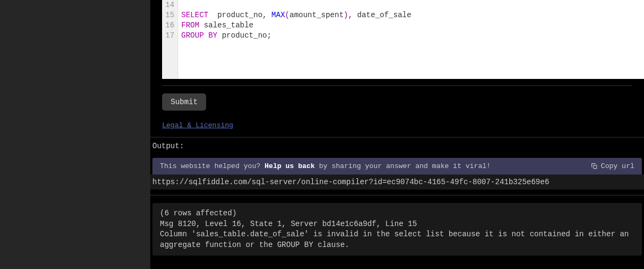  What do you see at coordinates (595, 166) in the screenshot?
I see `clipboard-icon` at bounding box center [595, 166].